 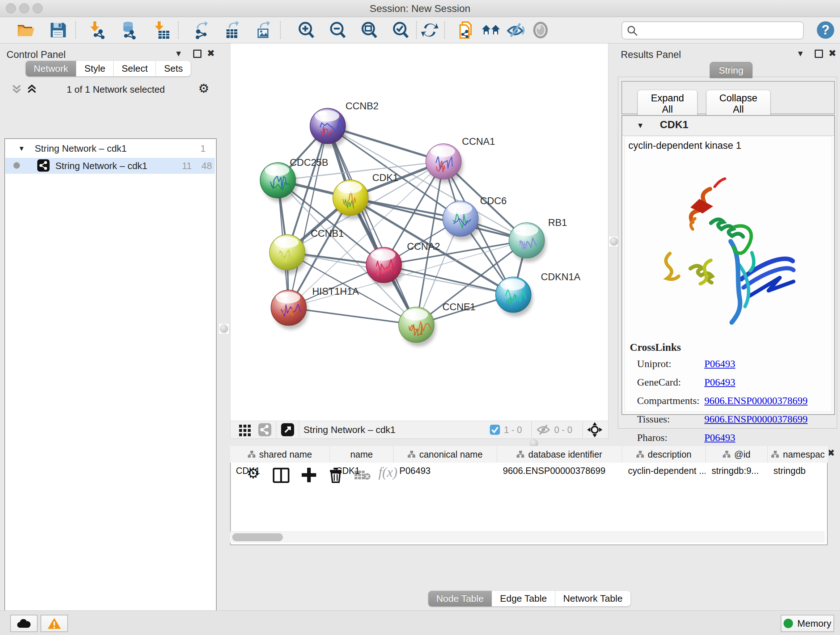 What do you see at coordinates (417, 327) in the screenshot?
I see `node-CCNE1` at bounding box center [417, 327].